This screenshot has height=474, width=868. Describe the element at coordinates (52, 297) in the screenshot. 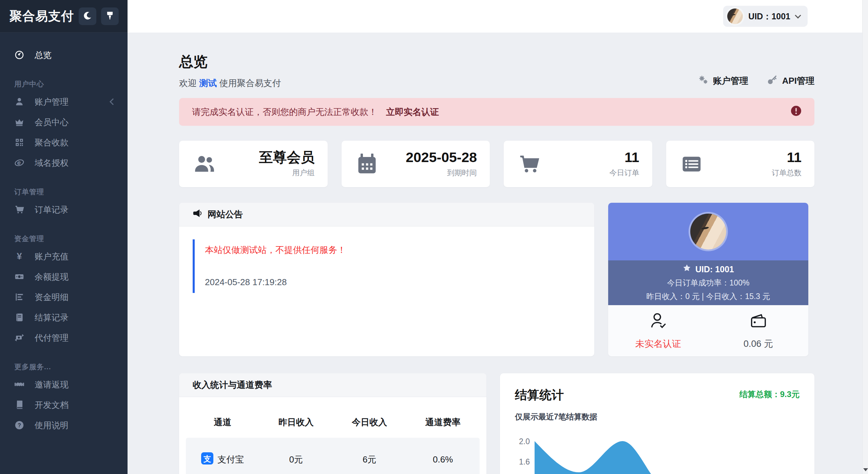

I see `sidebar-item-label: 资金明细` at that location.